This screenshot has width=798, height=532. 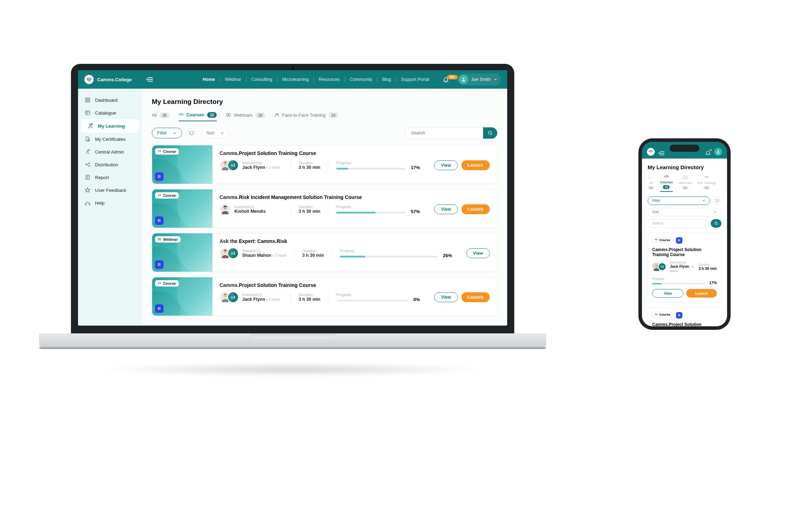 What do you see at coordinates (110, 177) in the screenshot?
I see `sidebar-item-report: Report` at bounding box center [110, 177].